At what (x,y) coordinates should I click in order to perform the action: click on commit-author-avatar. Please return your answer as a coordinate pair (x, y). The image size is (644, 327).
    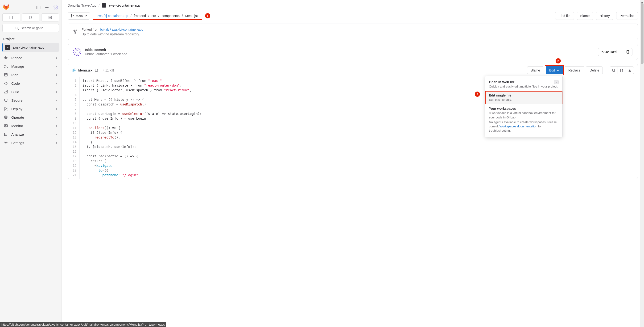
    Looking at the image, I should click on (77, 52).